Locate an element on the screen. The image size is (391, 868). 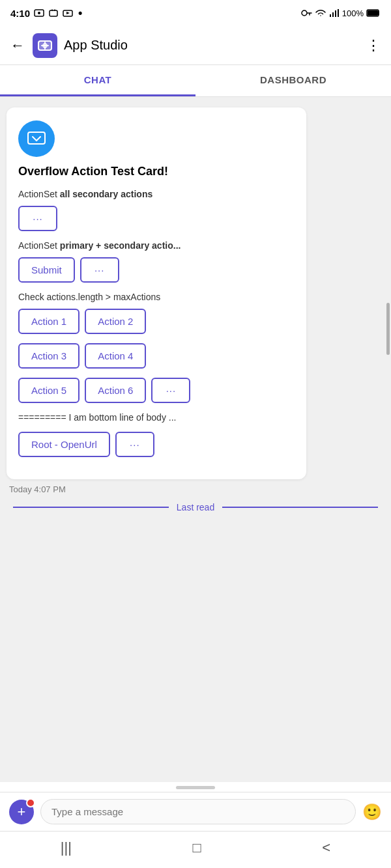
section3-row1: Action 1 Action 2 is located at coordinates (156, 322).